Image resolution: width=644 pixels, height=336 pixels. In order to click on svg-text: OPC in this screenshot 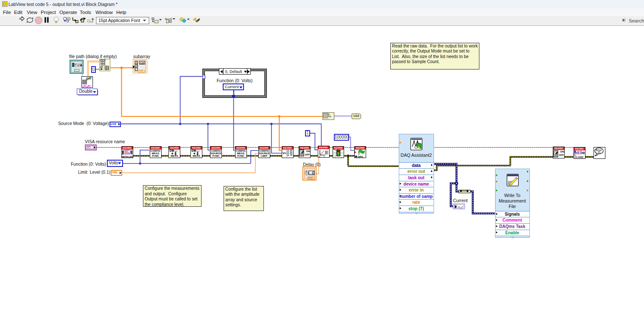, I will do `click(361, 156)`.